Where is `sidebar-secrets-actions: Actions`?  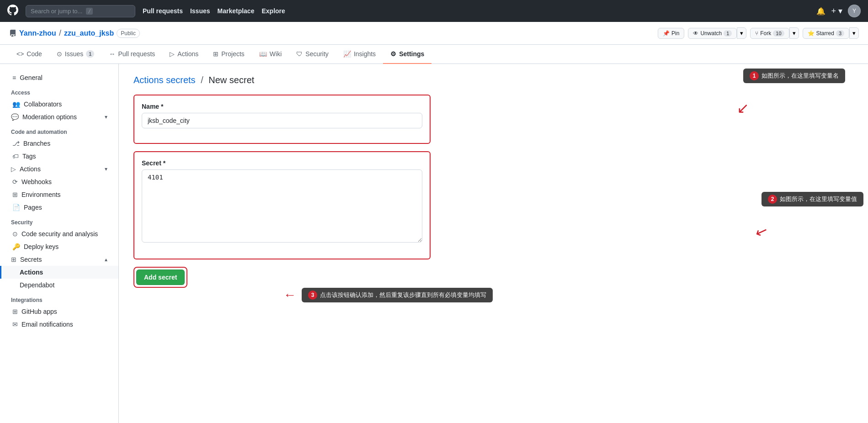
sidebar-secrets-actions: Actions is located at coordinates (59, 272).